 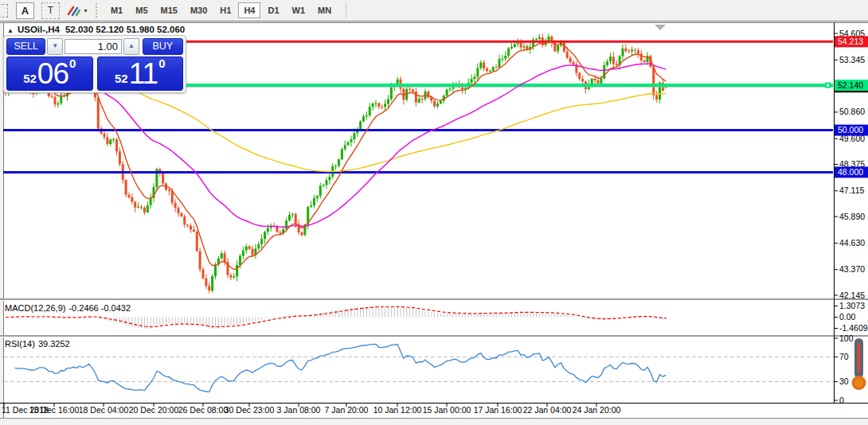 What do you see at coordinates (116, 10) in the screenshot?
I see `tab-timeframe-m1: M1` at bounding box center [116, 10].